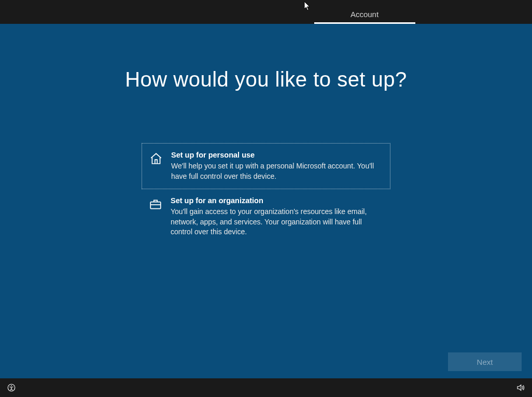  I want to click on tab-account: Account, so click(365, 15).